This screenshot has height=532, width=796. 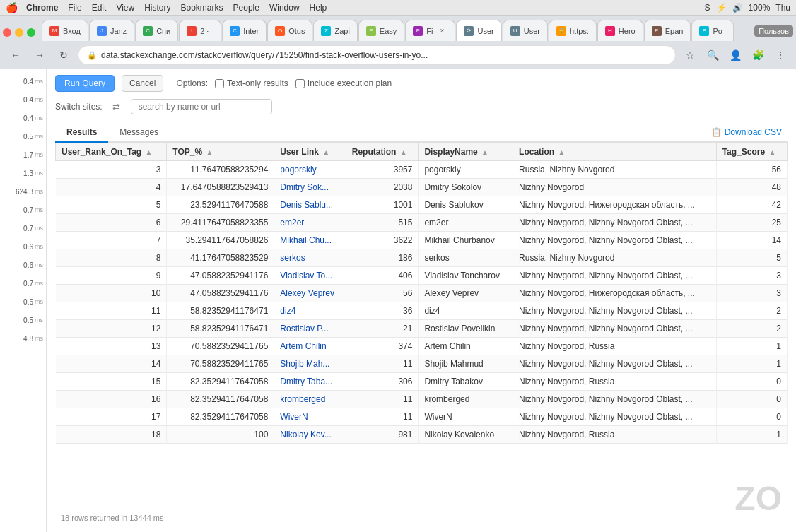 What do you see at coordinates (202, 8) in the screenshot?
I see `menu-bookmarks: Bookmarks` at bounding box center [202, 8].